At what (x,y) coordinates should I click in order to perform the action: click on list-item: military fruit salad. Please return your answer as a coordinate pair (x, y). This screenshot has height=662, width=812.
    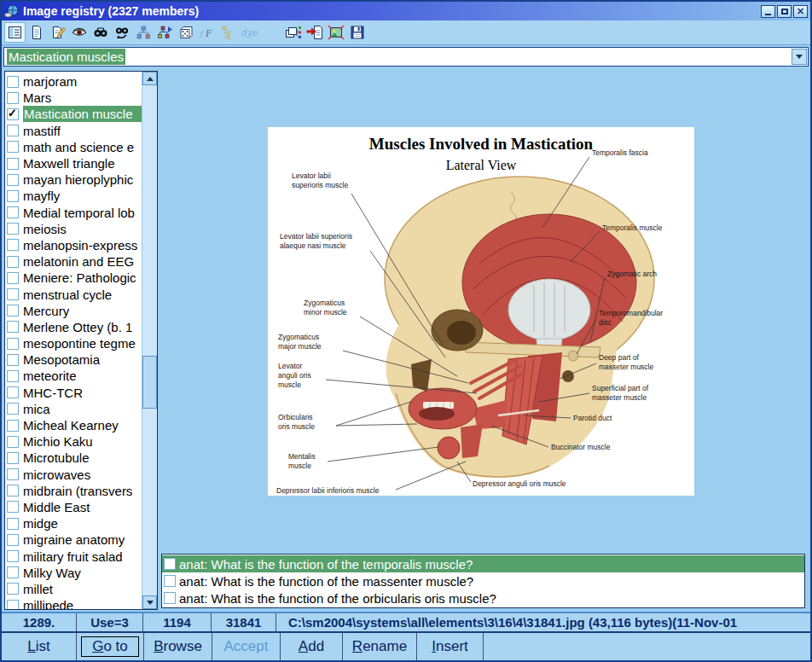
    Looking at the image, I should click on (73, 556).